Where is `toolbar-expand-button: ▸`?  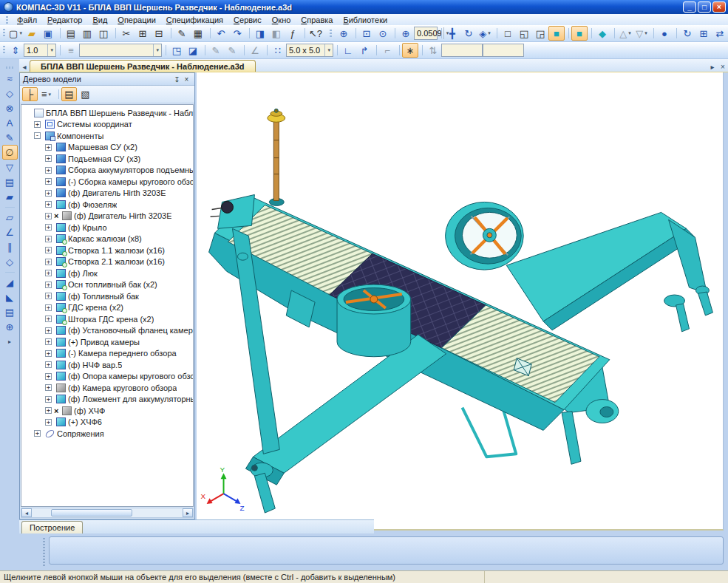
toolbar-expand-button: ▸ is located at coordinates (10, 341).